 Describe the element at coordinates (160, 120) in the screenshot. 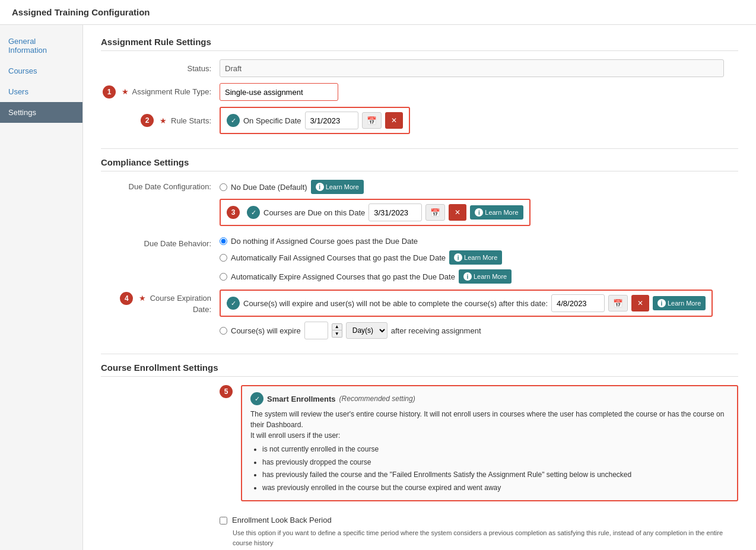

I see `rule-starts-label: 2 ★ Rule Starts:` at that location.